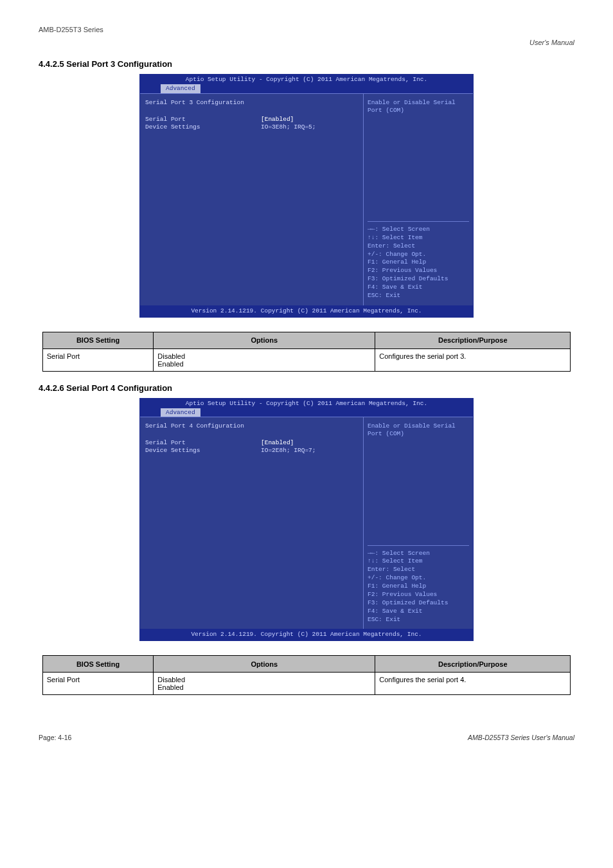 This screenshot has width=613, height=868. What do you see at coordinates (473, 360) in the screenshot?
I see `td-description: Configures the serial port 3.` at bounding box center [473, 360].